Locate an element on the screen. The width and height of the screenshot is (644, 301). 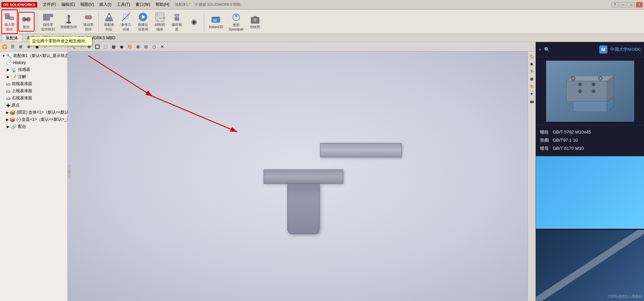
maximize-button: □ is located at coordinates (631, 5).